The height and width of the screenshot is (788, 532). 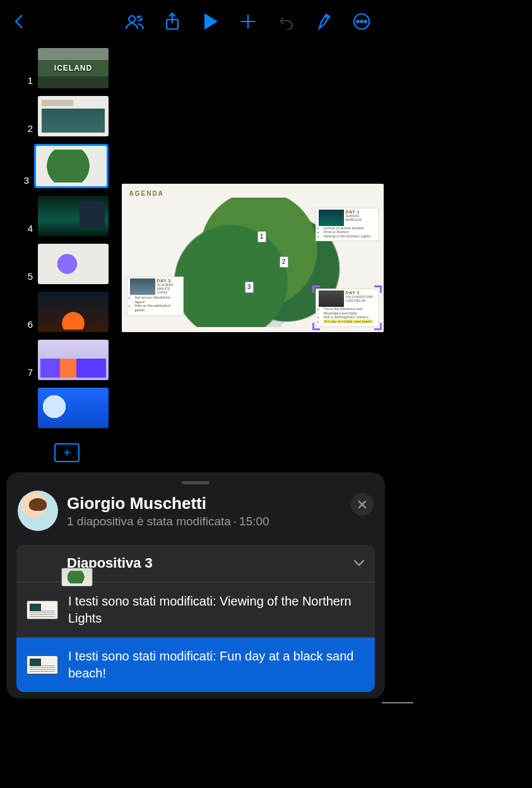 What do you see at coordinates (196, 563) in the screenshot?
I see `section-header: Diapositiva 3` at bounding box center [196, 563].